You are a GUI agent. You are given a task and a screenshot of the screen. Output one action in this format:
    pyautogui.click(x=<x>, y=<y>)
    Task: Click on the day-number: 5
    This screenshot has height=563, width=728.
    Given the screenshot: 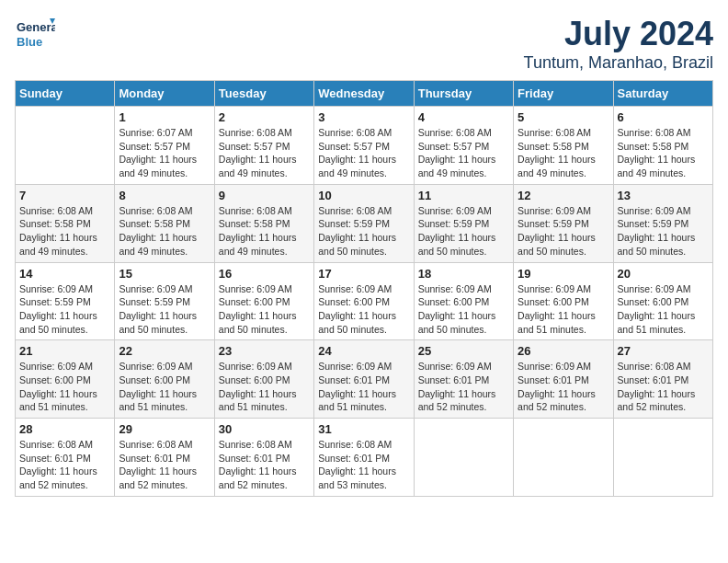 What is the action you would take?
    pyautogui.click(x=563, y=118)
    